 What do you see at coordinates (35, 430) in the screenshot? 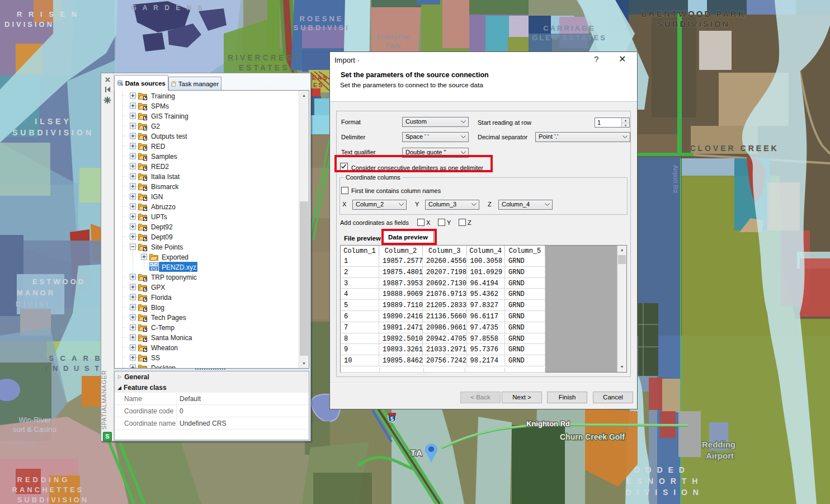
I see `svg-text: sort & Casino` at bounding box center [35, 430].